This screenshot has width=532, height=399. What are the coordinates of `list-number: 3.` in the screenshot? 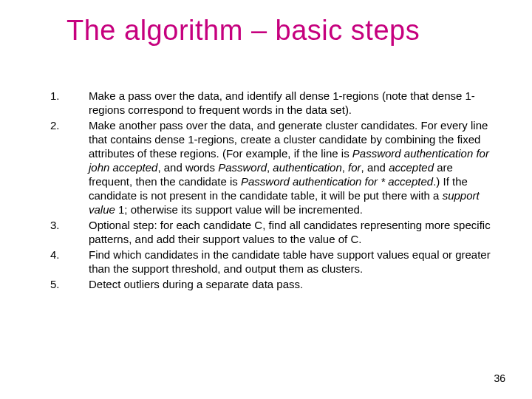 It's located at (69, 225).